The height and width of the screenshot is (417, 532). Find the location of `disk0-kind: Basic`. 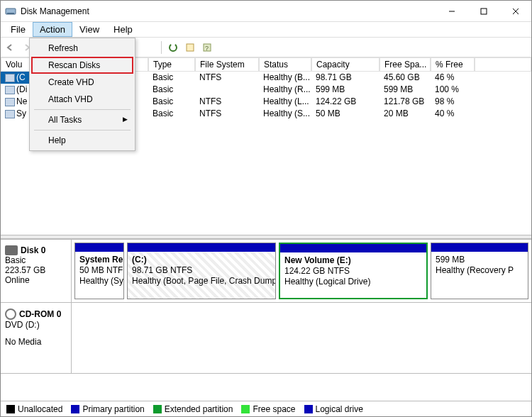

disk0-kind: Basic is located at coordinates (35, 260).